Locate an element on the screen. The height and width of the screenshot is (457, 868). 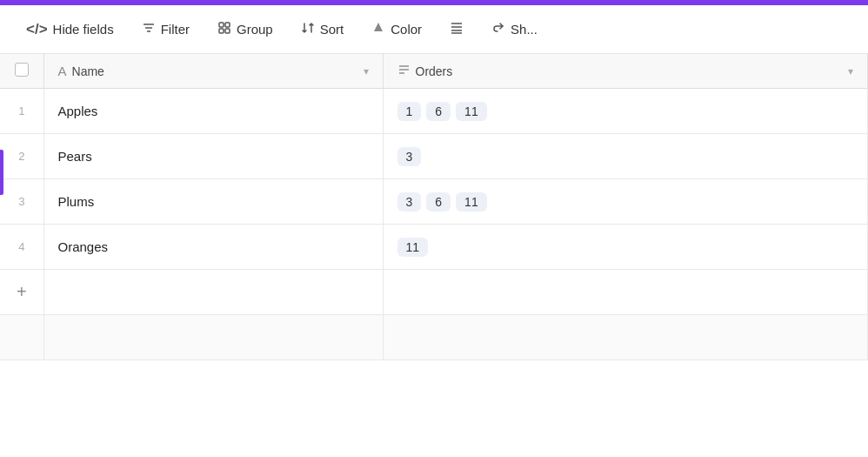
share-icon is located at coordinates (498, 30).